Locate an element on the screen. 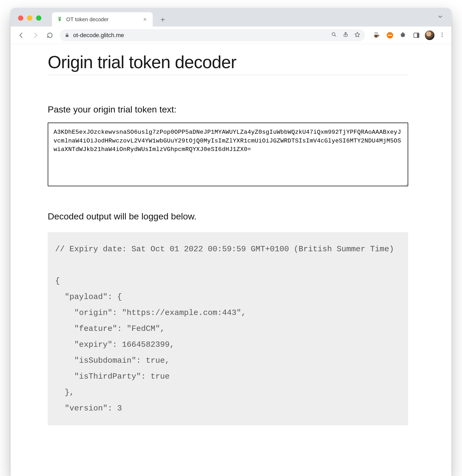 This screenshot has width=462, height=476. window-minimize-button is located at coordinates (30, 18).